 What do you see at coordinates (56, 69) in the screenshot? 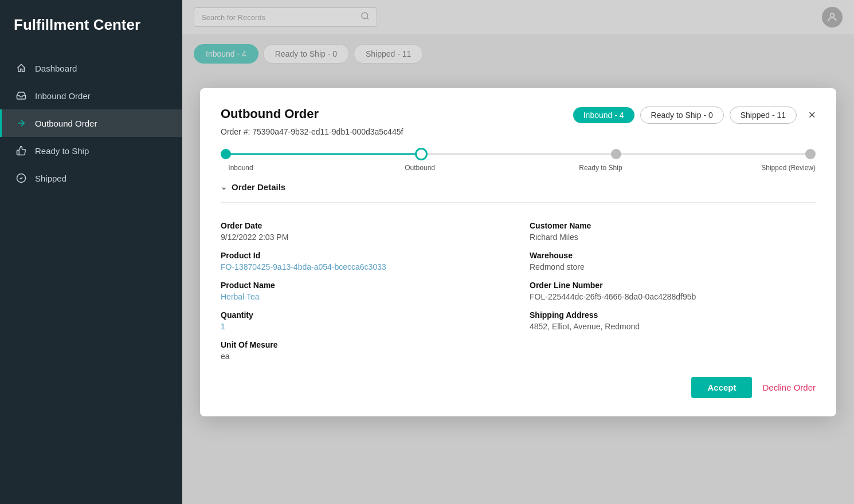
I see `sidebar-label-dashboard: Dashboard` at bounding box center [56, 69].